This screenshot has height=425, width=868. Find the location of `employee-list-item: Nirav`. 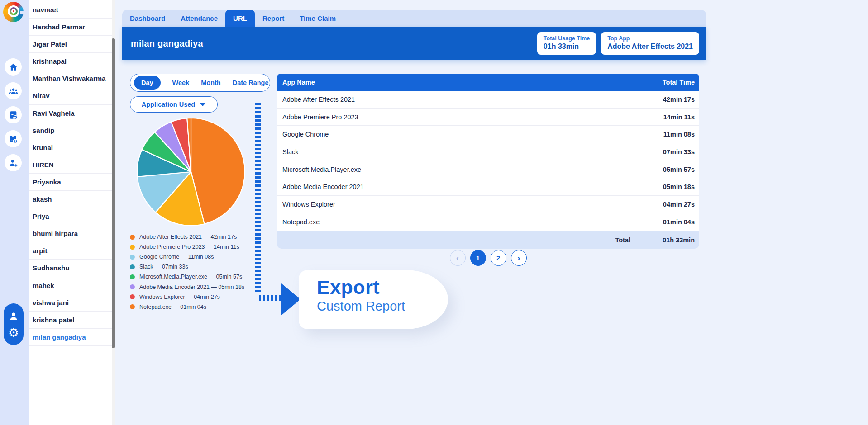

employee-list-item: Nirav is located at coordinates (72, 96).